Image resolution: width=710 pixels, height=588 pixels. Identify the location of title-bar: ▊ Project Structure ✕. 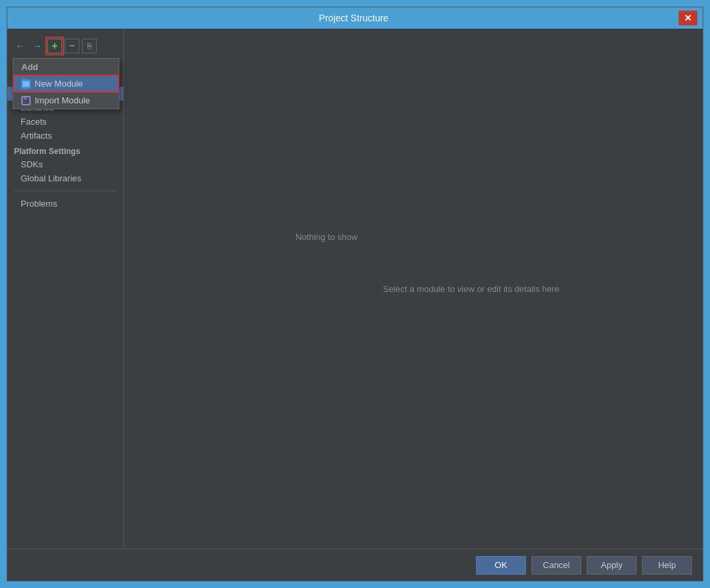
(355, 18).